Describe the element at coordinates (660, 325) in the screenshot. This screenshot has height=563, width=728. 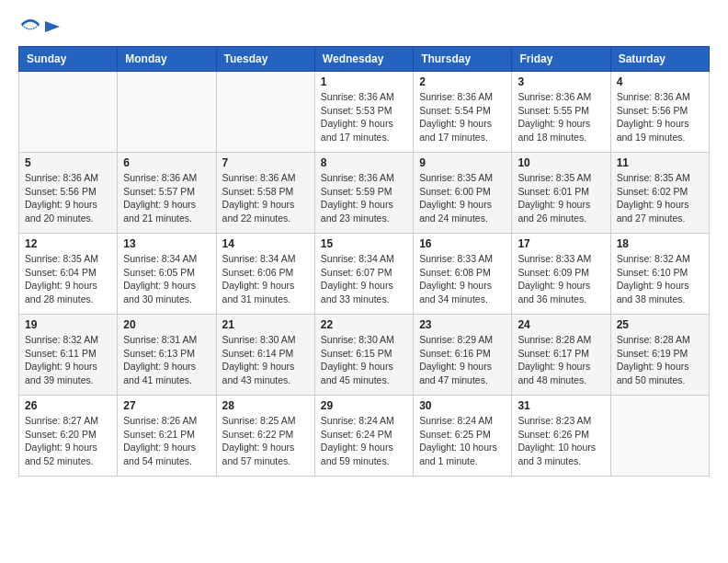
I see `day-number: 25` at that location.